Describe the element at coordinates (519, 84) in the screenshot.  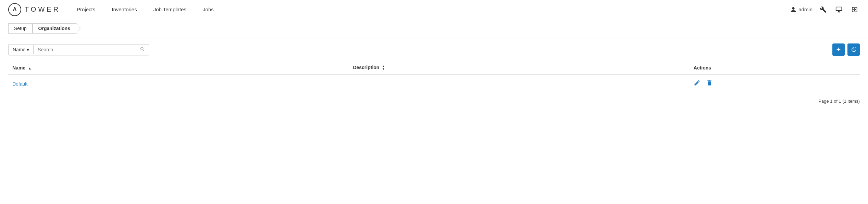
I see `row-description-cell` at that location.